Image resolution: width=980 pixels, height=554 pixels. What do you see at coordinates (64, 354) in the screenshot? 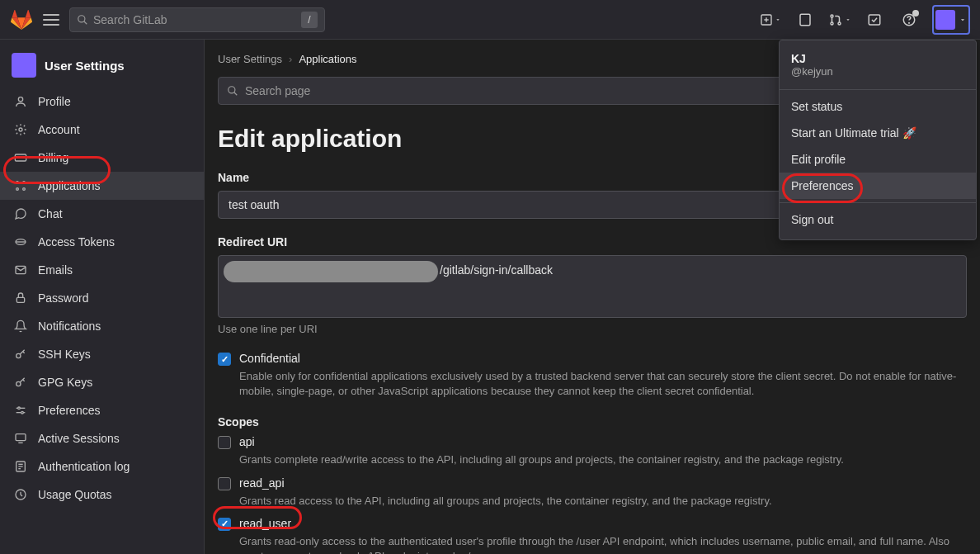
I see `sidebar-item-label: SSH Keys` at bounding box center [64, 354].